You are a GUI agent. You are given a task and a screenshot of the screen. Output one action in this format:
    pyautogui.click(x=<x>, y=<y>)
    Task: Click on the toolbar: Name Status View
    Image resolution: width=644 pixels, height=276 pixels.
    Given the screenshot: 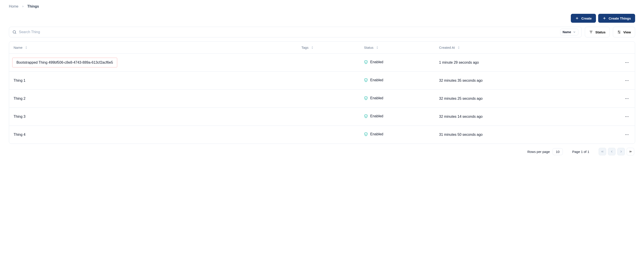 What is the action you would take?
    pyautogui.click(x=322, y=32)
    